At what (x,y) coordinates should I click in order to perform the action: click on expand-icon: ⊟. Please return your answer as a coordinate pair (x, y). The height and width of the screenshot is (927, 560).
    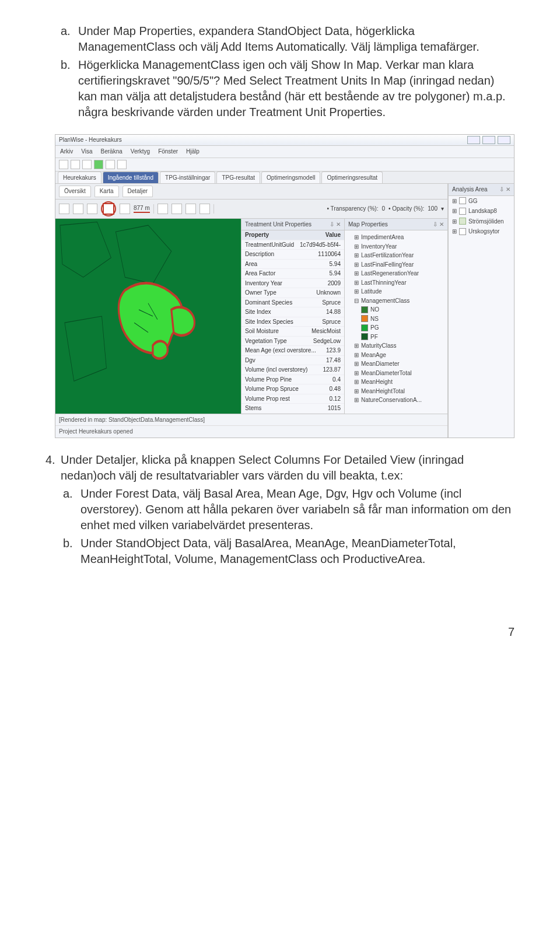
    Looking at the image, I should click on (356, 301).